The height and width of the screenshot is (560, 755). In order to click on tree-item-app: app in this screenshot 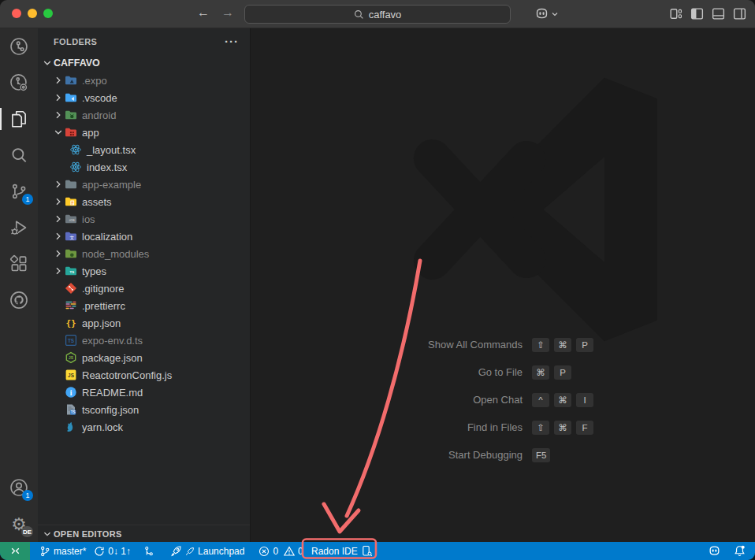, I will do `click(143, 132)`.